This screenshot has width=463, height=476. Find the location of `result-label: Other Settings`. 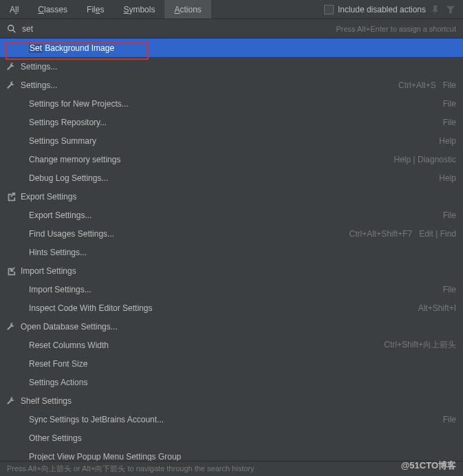

result-label: Other Settings is located at coordinates (242, 438).